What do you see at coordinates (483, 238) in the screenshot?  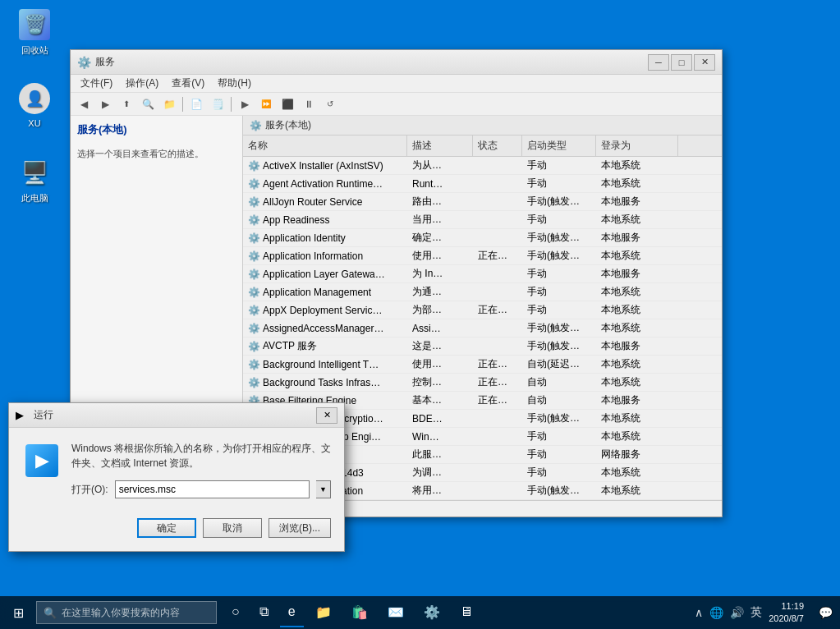 I see `table-row: ⚙️ Application Identity 确定… 手动(触发… 本地服务` at bounding box center [483, 238].